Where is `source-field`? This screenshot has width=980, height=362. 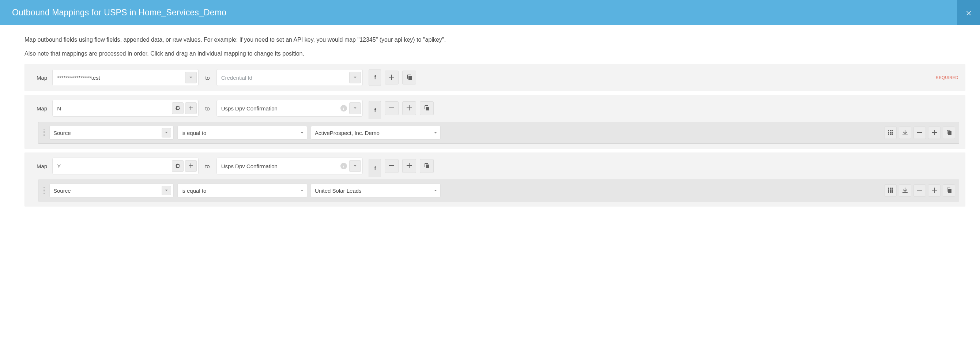 source-field is located at coordinates (126, 108).